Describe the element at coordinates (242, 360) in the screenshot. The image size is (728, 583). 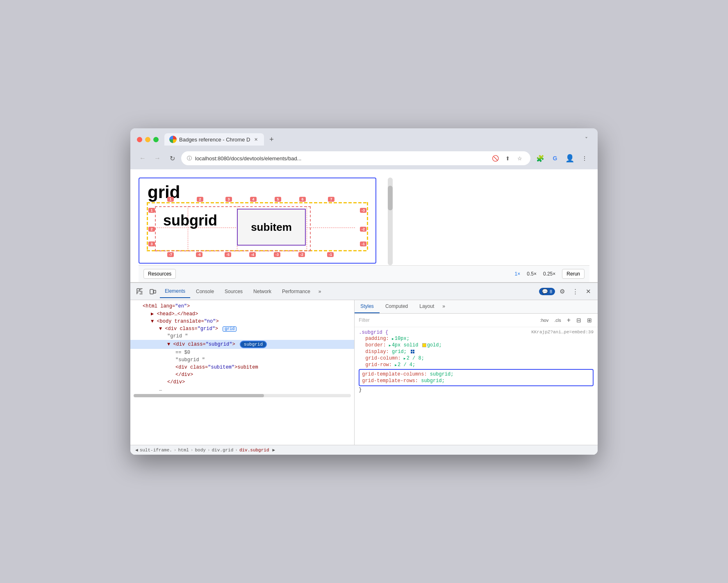
I see `dom-line-subgrid-text: "subgrid "` at that location.